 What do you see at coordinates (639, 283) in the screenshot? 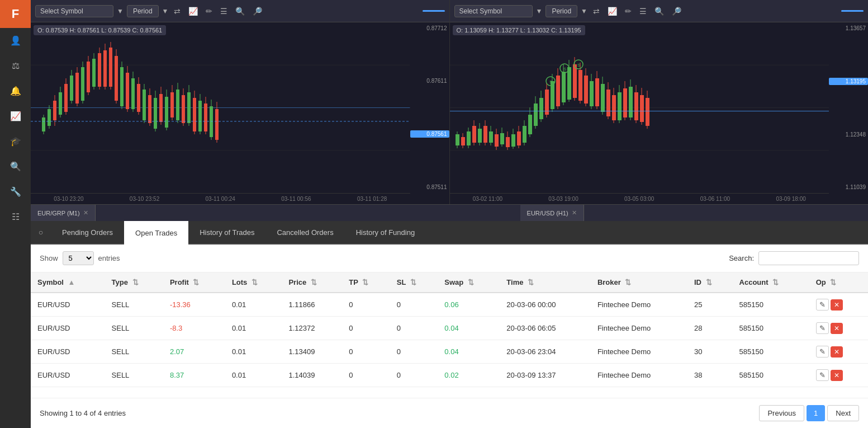
I see `col-broker: Broker ⇅` at bounding box center [639, 283].